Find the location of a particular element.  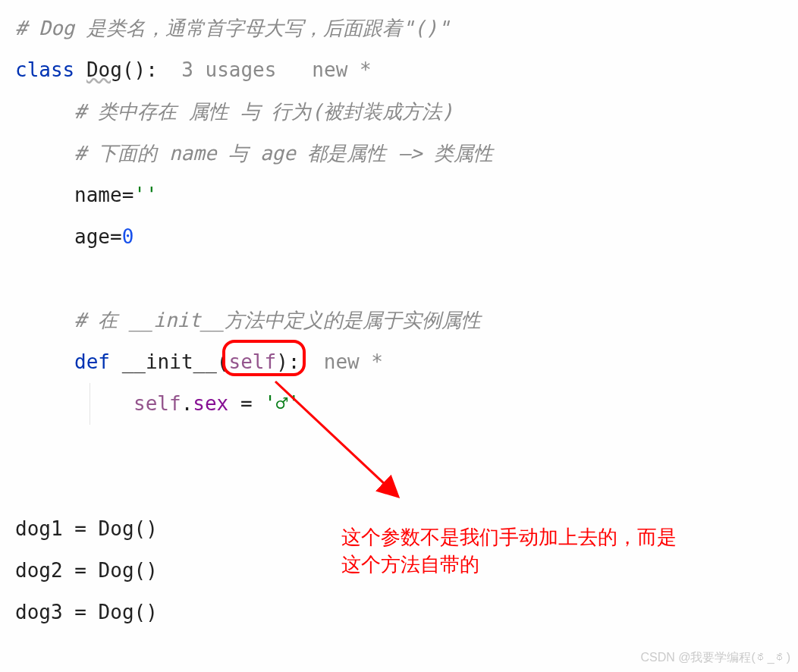

code-line-3: # 类中存在 属性 与 行为(被封装成方法) is located at coordinates (399, 112).